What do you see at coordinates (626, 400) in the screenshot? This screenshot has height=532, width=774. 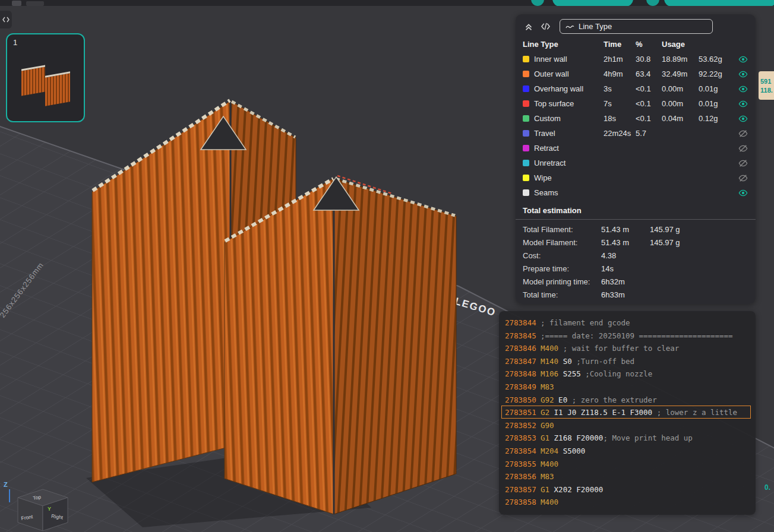 I see `gcode-line: 2783850 G92 E0 ; zero the extruder` at bounding box center [626, 400].